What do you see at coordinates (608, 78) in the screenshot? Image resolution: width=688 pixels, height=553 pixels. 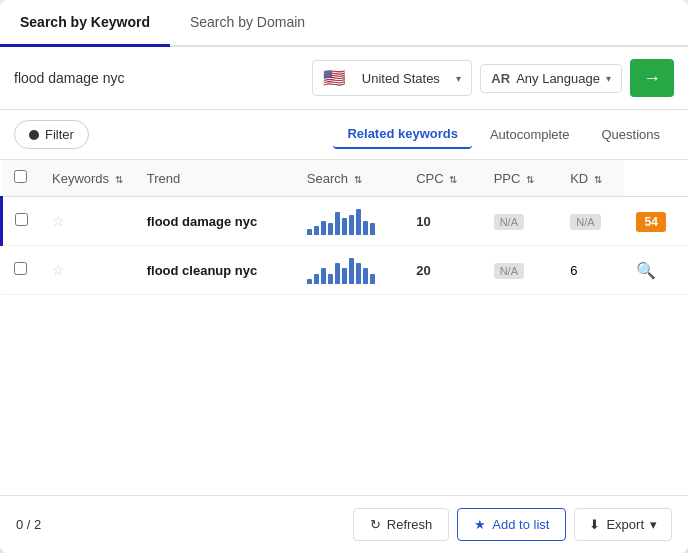 I see `chevron-down-icon-lang: ▾` at bounding box center [608, 78].